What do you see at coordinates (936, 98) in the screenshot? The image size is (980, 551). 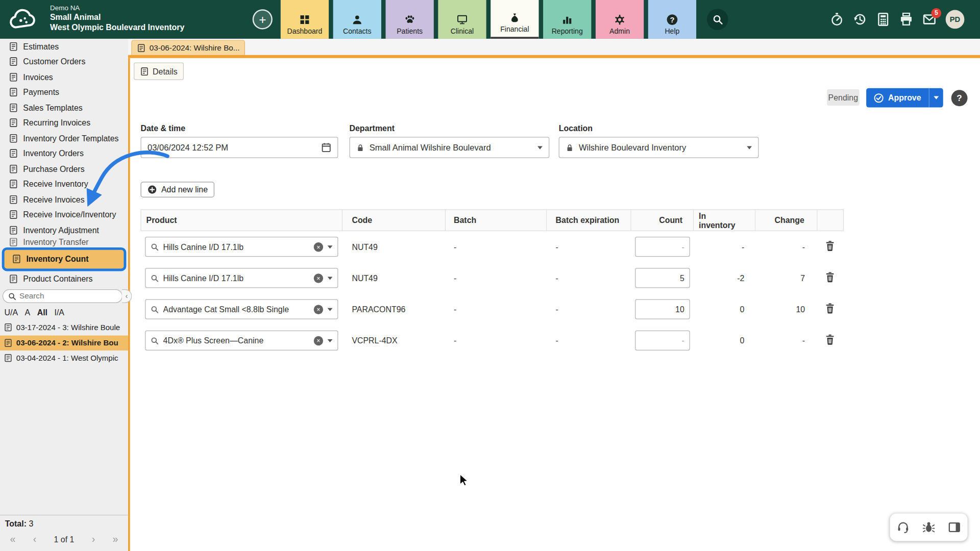 I see `approve-dropdown-button` at bounding box center [936, 98].